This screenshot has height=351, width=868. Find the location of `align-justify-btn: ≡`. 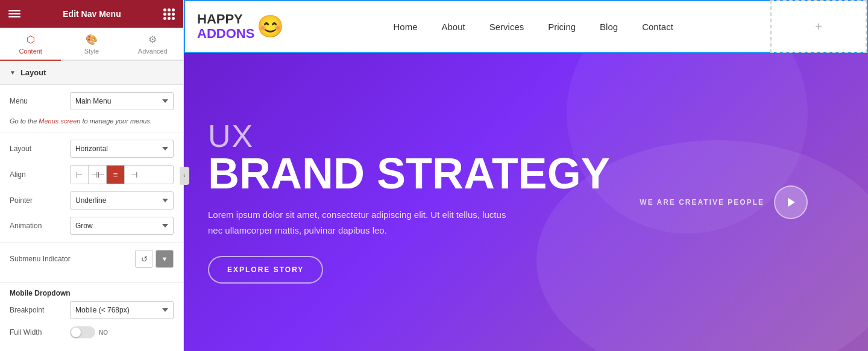

align-justify-btn: ≡ is located at coordinates (116, 175).